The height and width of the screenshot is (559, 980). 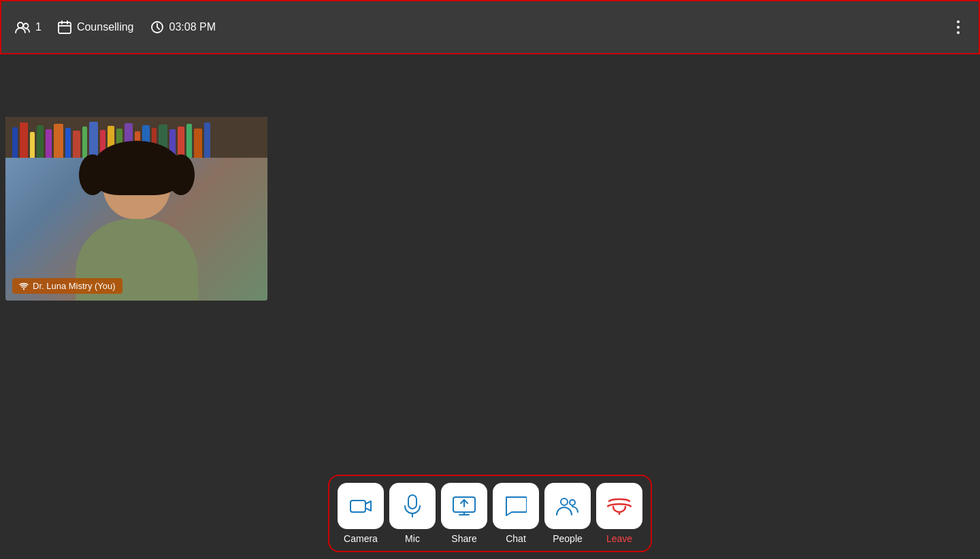 I want to click on people-label: People, so click(x=568, y=539).